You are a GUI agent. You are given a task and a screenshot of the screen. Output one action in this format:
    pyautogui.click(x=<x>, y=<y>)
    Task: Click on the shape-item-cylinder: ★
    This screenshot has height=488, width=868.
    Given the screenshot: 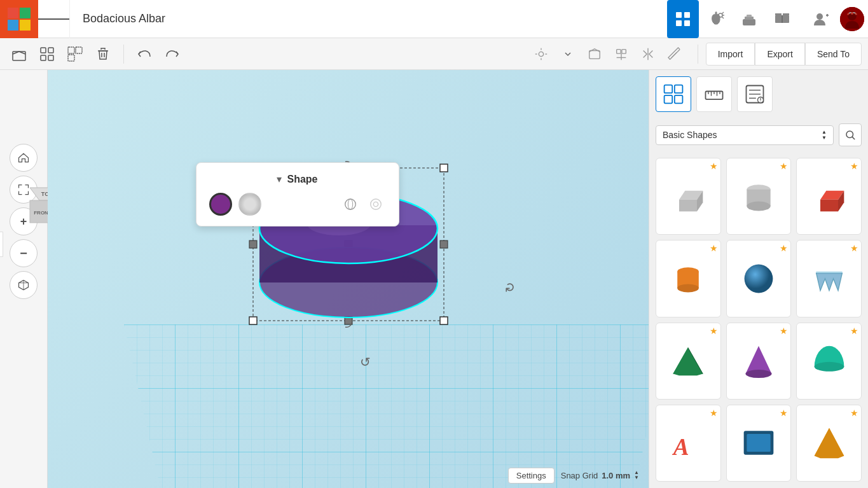 What is the action you would take?
    pyautogui.click(x=759, y=196)
    